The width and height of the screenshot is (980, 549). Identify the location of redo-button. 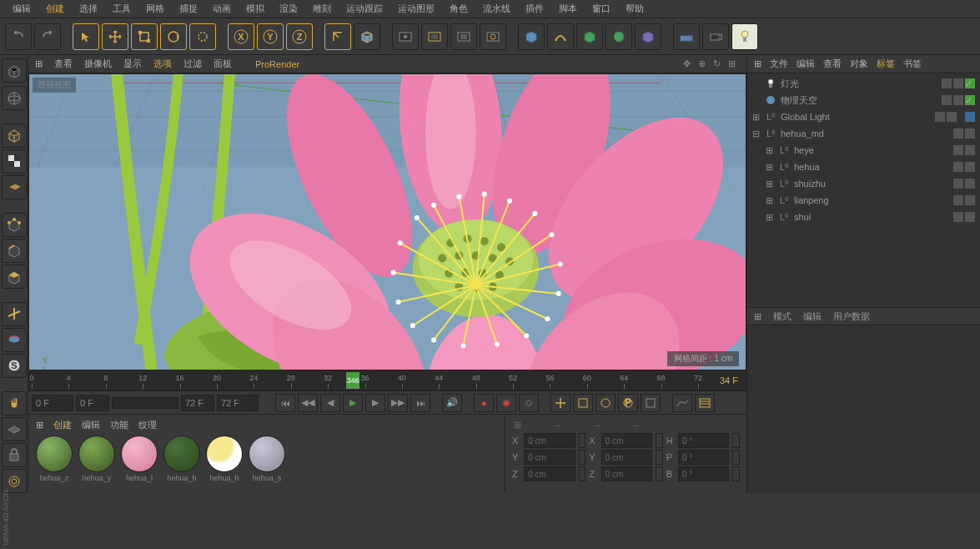
(48, 37).